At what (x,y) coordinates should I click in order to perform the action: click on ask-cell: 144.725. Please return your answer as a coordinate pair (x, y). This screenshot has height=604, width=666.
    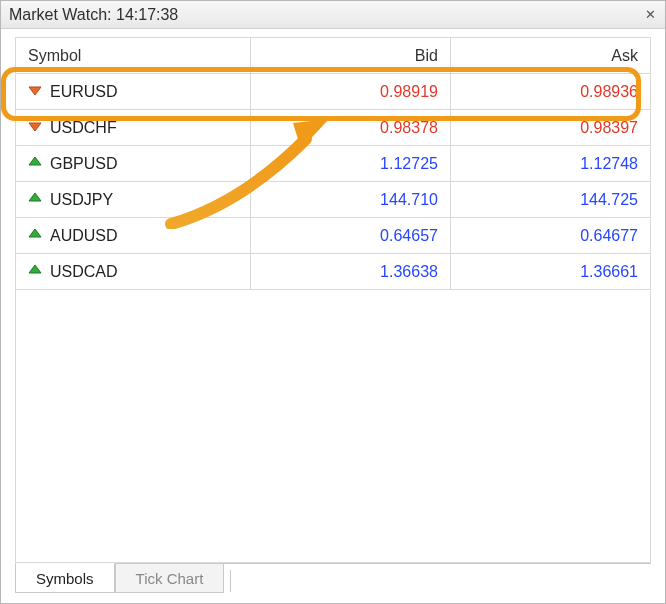
    Looking at the image, I should click on (550, 200).